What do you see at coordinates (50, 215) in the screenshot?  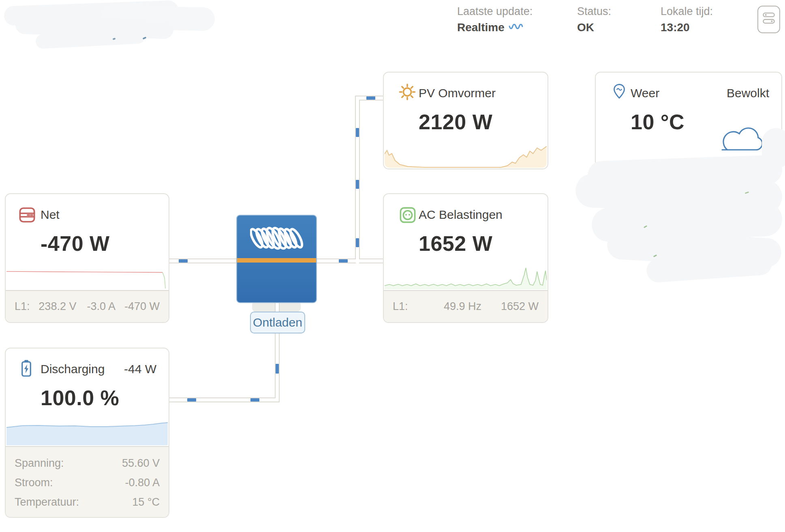 I see `grid-card-title: Net` at bounding box center [50, 215].